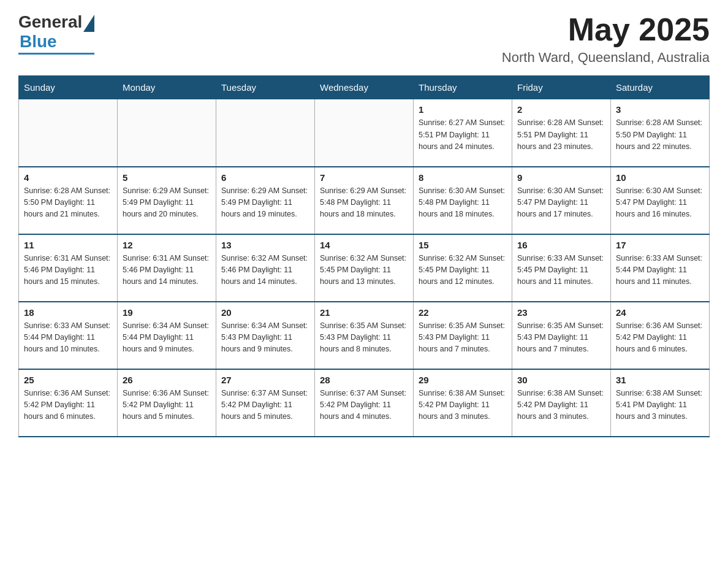 The height and width of the screenshot is (563, 728). What do you see at coordinates (561, 403) in the screenshot?
I see `calendar-cell: 30Sunrise: 6:38 AM Sunset: 5:42 PM Dayli…` at bounding box center [561, 403].